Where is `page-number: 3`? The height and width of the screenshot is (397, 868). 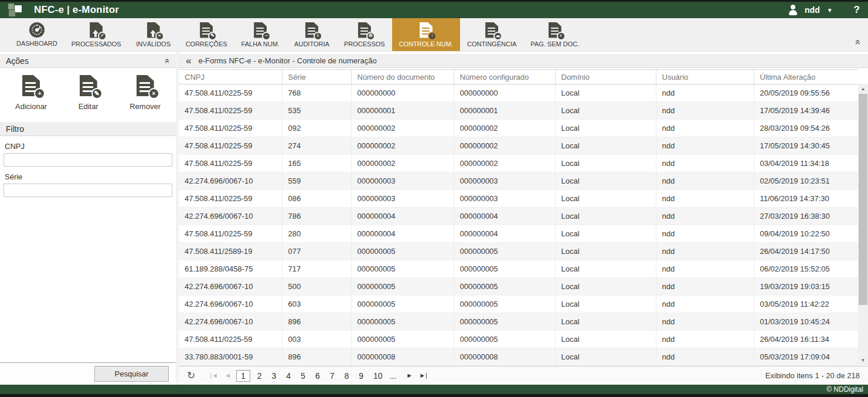 page-number: 3 is located at coordinates (274, 376).